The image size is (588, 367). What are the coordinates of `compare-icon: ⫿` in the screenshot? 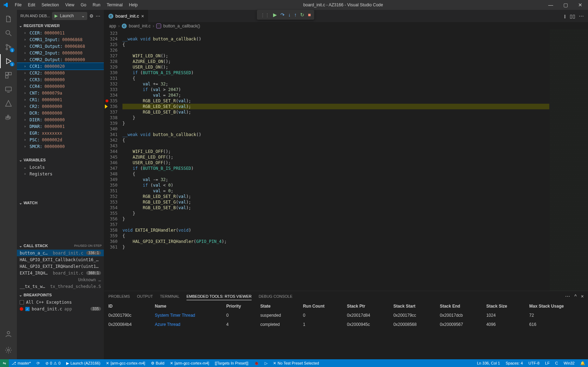 It's located at (565, 16).